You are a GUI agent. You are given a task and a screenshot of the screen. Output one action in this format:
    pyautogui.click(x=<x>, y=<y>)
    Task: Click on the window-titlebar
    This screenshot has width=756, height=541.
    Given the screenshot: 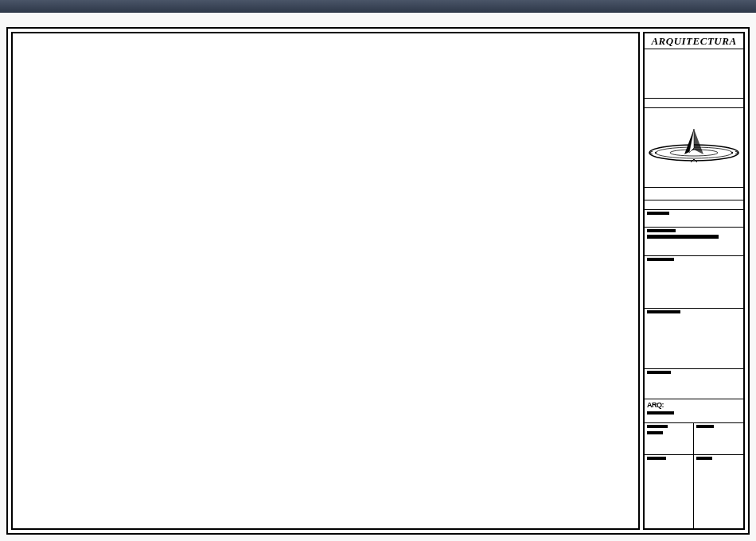 What is the action you would take?
    pyautogui.click(x=378, y=6)
    